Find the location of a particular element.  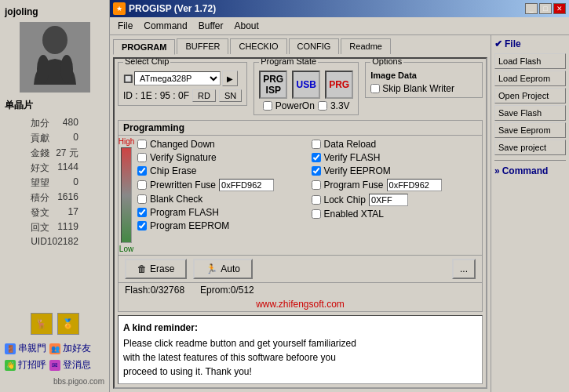

program-eeprom-label: Program EEPROM is located at coordinates (190, 226).